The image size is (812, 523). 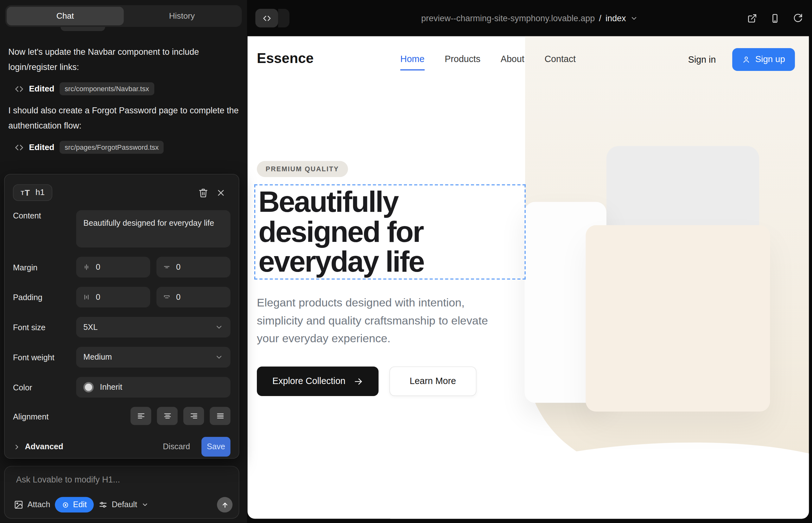 I want to click on save-button: Save, so click(x=216, y=447).